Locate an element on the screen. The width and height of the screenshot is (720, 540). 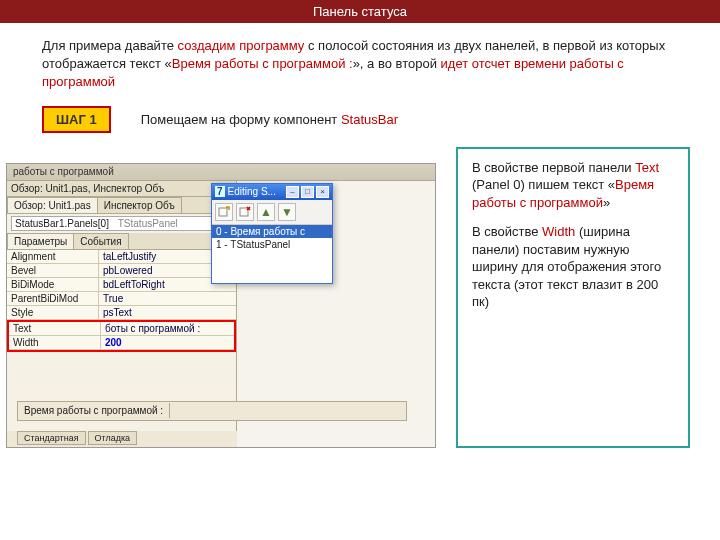
window-title: работы с программой is located at coordinates (221, 172).